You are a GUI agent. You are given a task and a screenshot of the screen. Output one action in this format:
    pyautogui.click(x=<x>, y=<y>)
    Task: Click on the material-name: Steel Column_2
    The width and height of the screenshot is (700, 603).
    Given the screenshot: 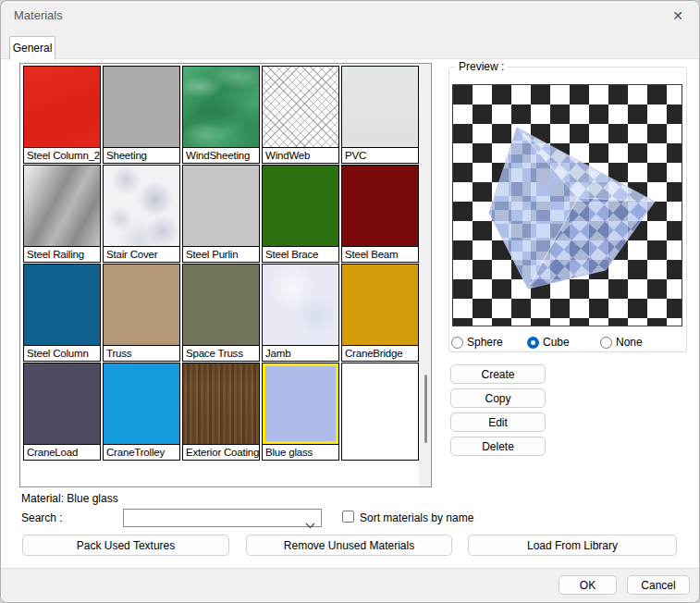 What is the action you would take?
    pyautogui.click(x=62, y=155)
    